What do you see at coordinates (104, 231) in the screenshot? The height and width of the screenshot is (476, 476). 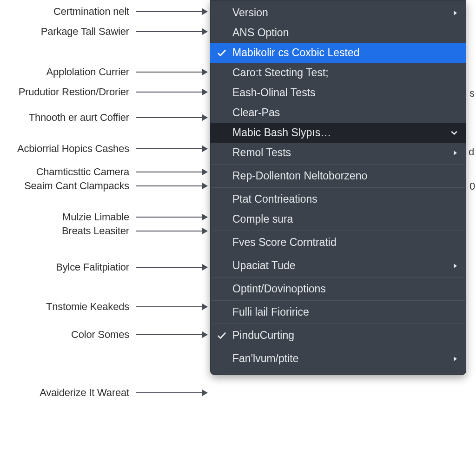 I see `pointer-label: Breats Leasiter` at bounding box center [104, 231].